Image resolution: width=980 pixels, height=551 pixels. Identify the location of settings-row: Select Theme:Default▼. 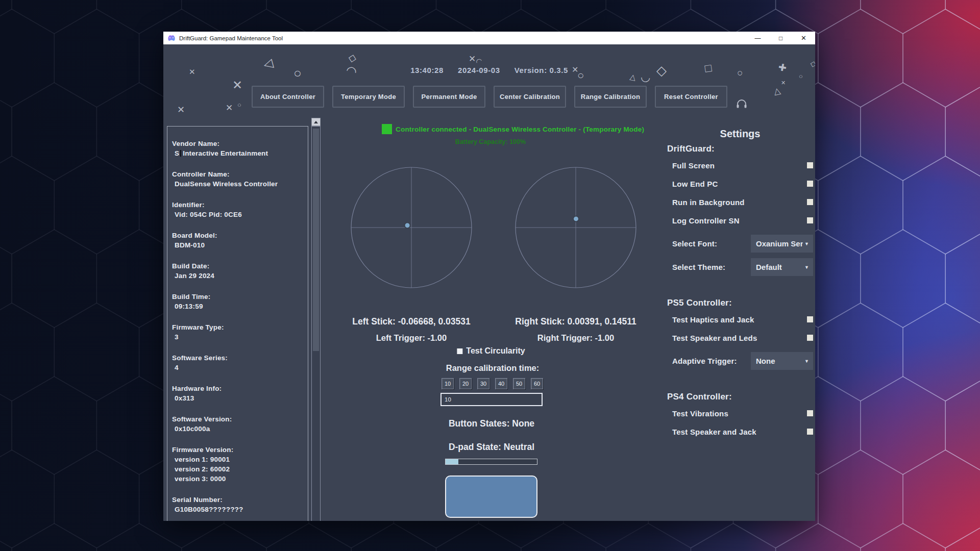
(743, 267).